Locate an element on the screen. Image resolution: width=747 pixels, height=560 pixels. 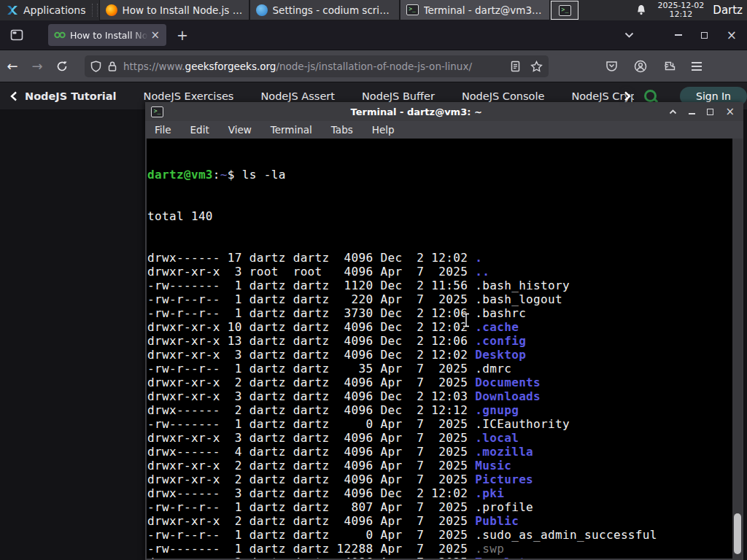
terminal-menu-file: File is located at coordinates (163, 130).